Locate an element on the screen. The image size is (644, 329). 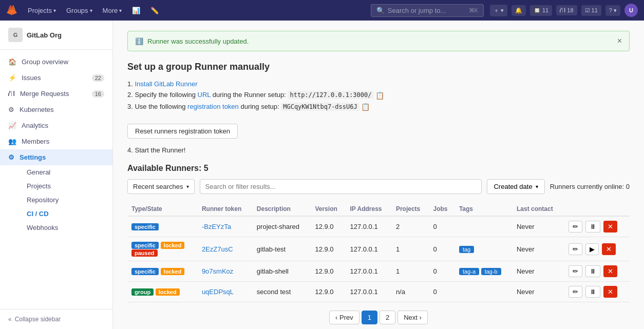
tag-label: tag is located at coordinates (466, 249).